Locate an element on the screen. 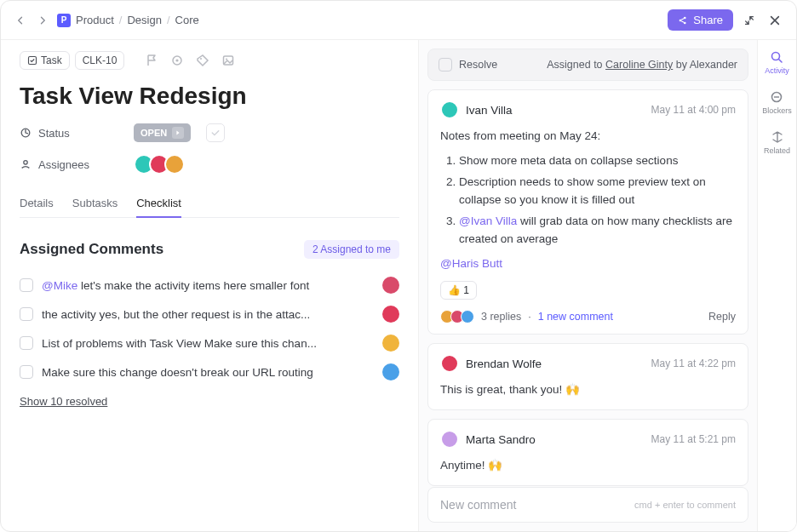 This screenshot has height=532, width=797. new-comment-input: New comment cmd + enter to comment is located at coordinates (588, 505).